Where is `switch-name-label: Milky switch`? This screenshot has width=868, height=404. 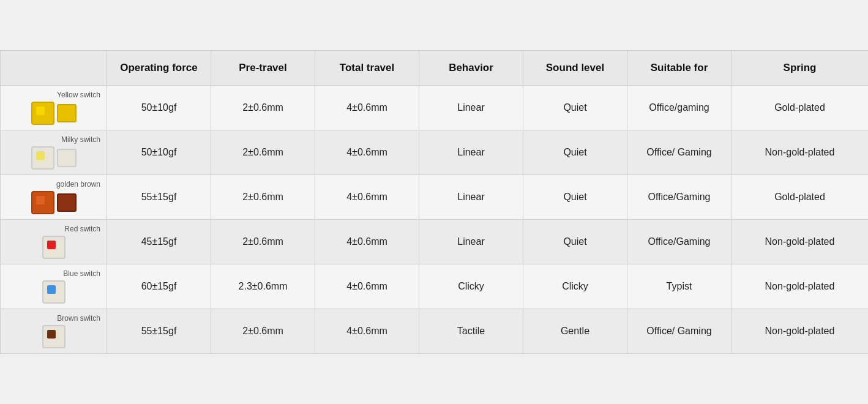
switch-name-label: Milky switch is located at coordinates (54, 140).